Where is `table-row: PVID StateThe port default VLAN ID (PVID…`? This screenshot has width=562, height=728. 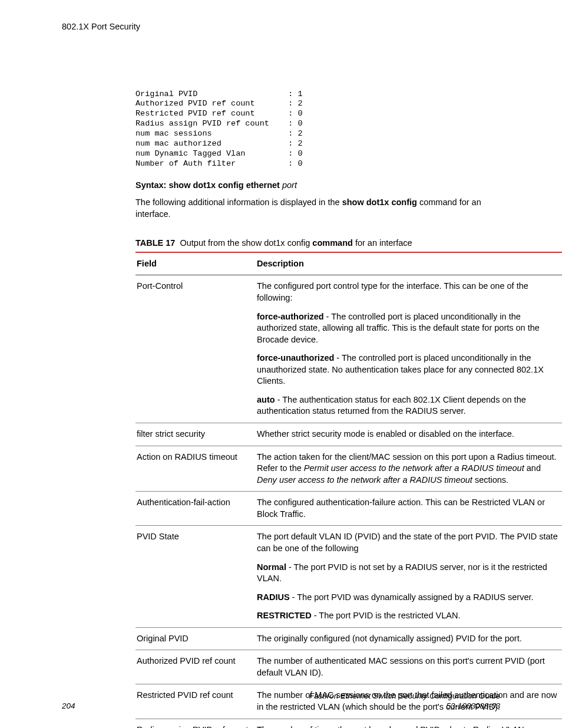
table-row: PVID StateThe port default VLAN ID (PVID… is located at coordinates (349, 577).